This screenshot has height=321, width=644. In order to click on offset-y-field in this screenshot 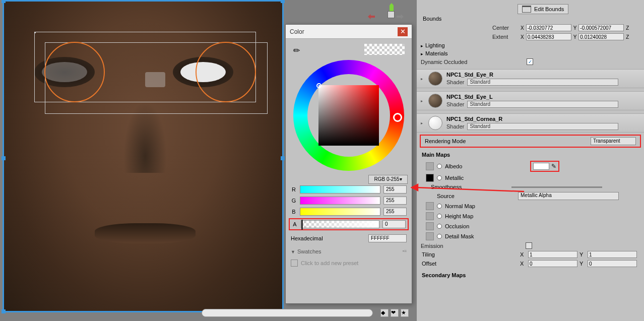, I will do `click(612, 264)`.